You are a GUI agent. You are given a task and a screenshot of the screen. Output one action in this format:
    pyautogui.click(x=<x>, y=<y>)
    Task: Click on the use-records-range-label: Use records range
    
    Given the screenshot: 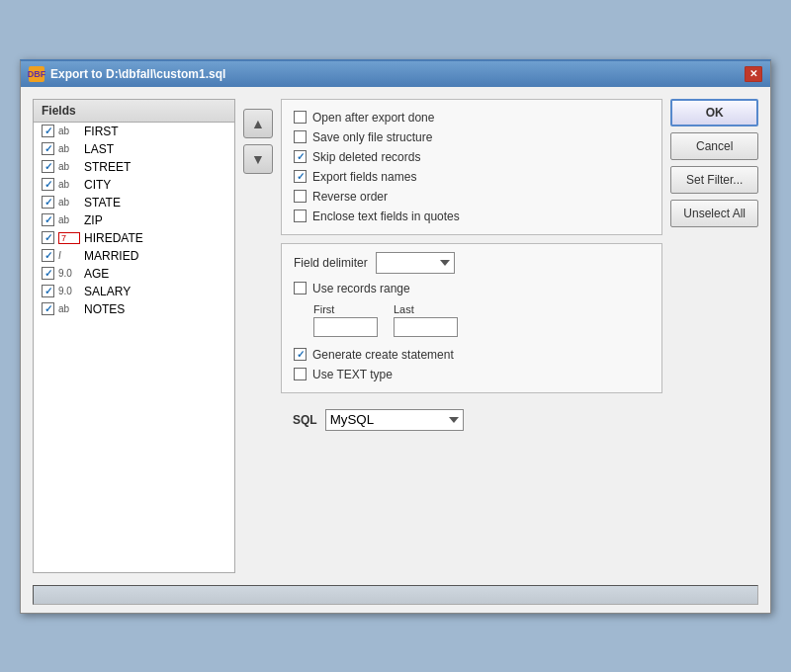 What is the action you would take?
    pyautogui.click(x=362, y=289)
    